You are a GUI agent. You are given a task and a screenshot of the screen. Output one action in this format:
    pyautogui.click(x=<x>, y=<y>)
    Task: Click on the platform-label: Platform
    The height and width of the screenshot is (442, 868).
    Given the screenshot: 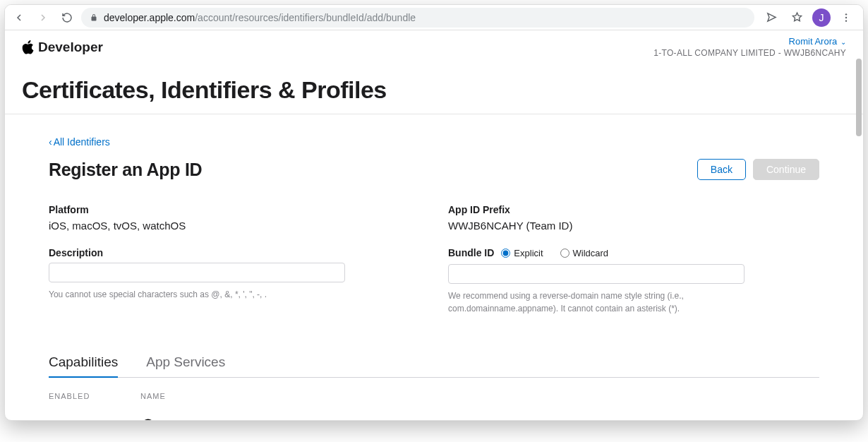 What is the action you would take?
    pyautogui.click(x=234, y=210)
    